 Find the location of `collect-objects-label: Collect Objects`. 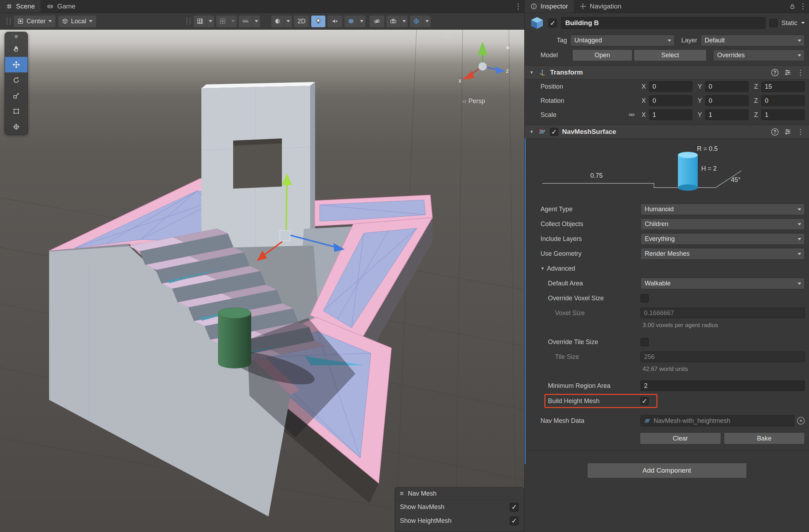

collect-objects-label: Collect Objects is located at coordinates (583, 224).